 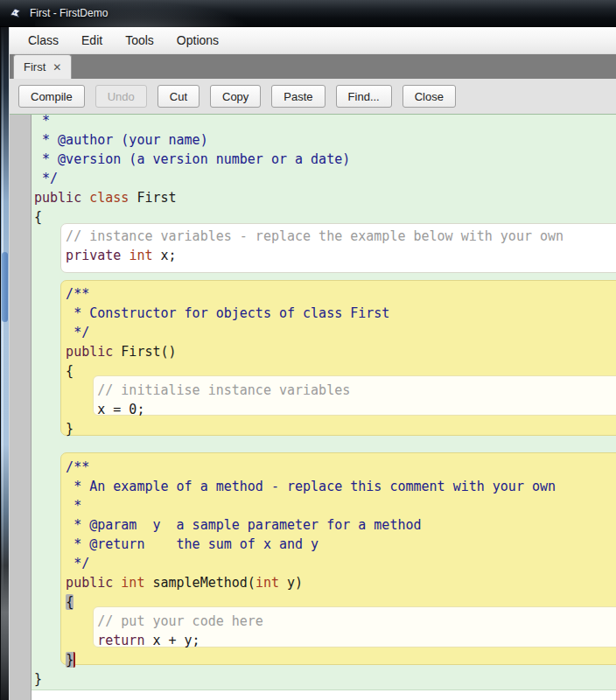 What do you see at coordinates (178, 96) in the screenshot?
I see `toolbar-button-cut: Cut` at bounding box center [178, 96].